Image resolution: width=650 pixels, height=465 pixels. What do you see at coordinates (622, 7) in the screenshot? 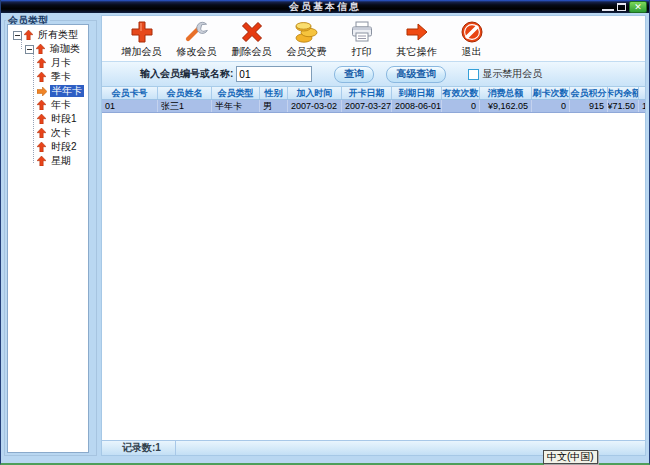
I see `maximize-button` at bounding box center [622, 7].